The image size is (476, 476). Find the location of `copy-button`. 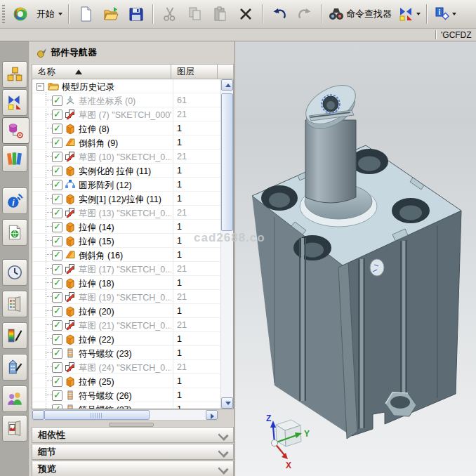

copy-button is located at coordinates (195, 14).